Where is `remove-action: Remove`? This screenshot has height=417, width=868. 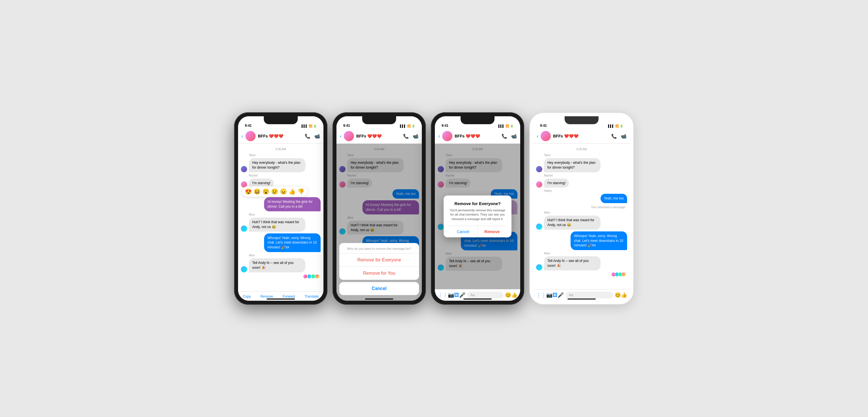
remove-action: Remove is located at coordinates (267, 297).